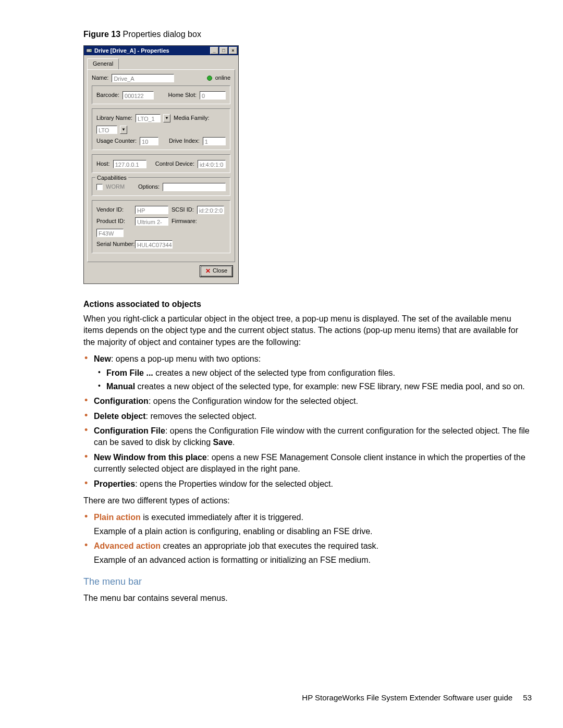 This screenshot has height=728, width=563. I want to click on worm-label: WORM, so click(115, 187).